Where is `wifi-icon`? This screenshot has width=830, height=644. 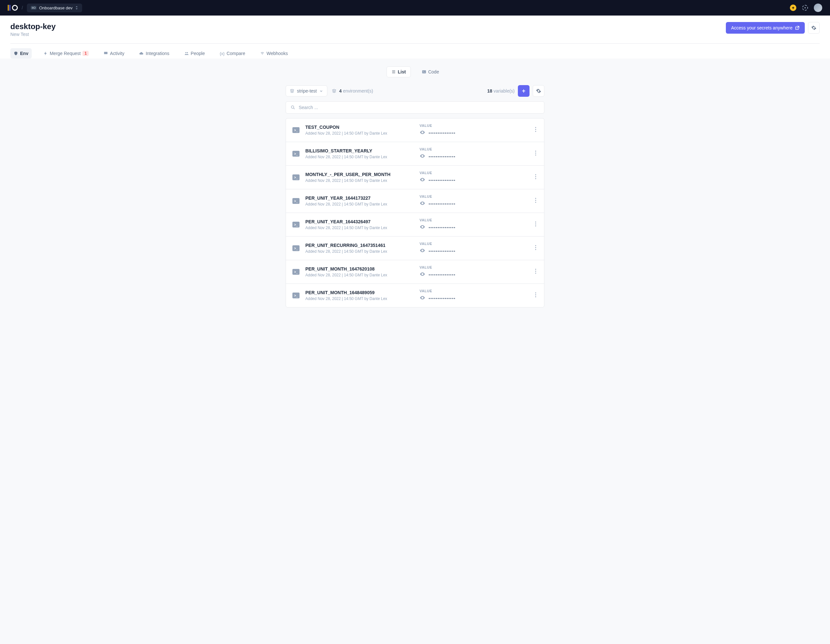
wifi-icon is located at coordinates (262, 53).